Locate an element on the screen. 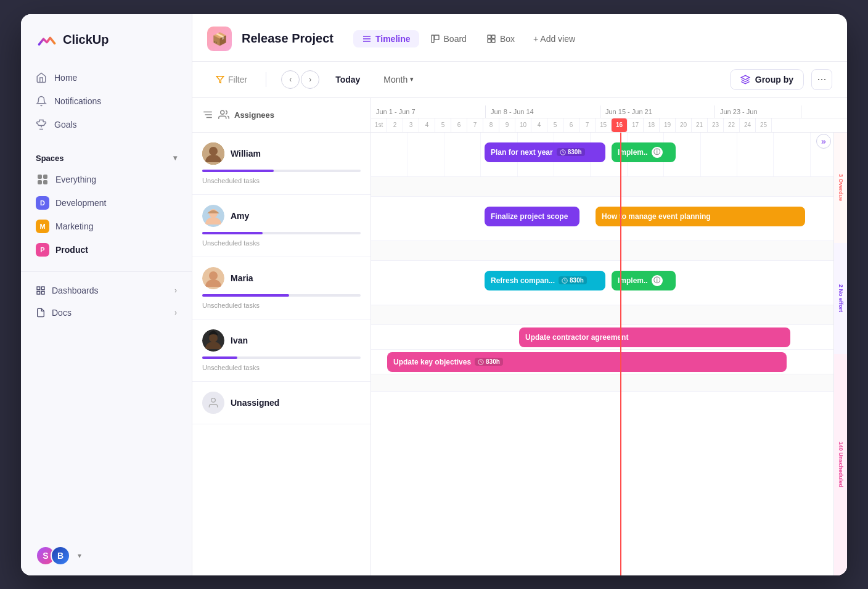 This screenshot has height=589, width=868. group-by-button: Group by is located at coordinates (767, 80).